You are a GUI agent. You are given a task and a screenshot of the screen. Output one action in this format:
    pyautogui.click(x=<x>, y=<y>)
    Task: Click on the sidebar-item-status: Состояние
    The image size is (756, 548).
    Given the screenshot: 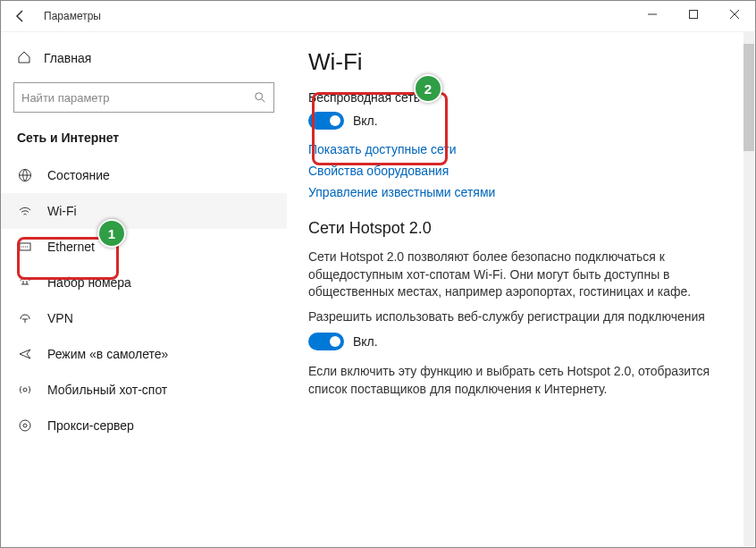 What is the action you would take?
    pyautogui.click(x=144, y=175)
    